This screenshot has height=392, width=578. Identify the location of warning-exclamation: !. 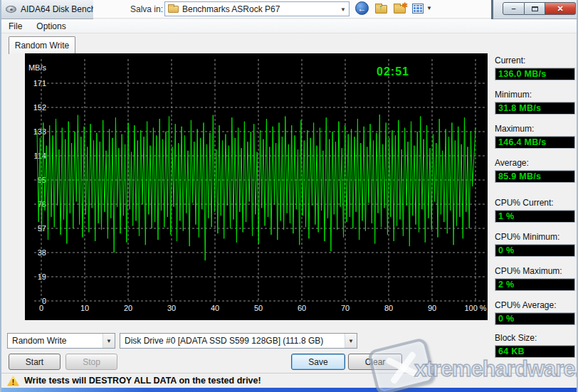
(13, 383).